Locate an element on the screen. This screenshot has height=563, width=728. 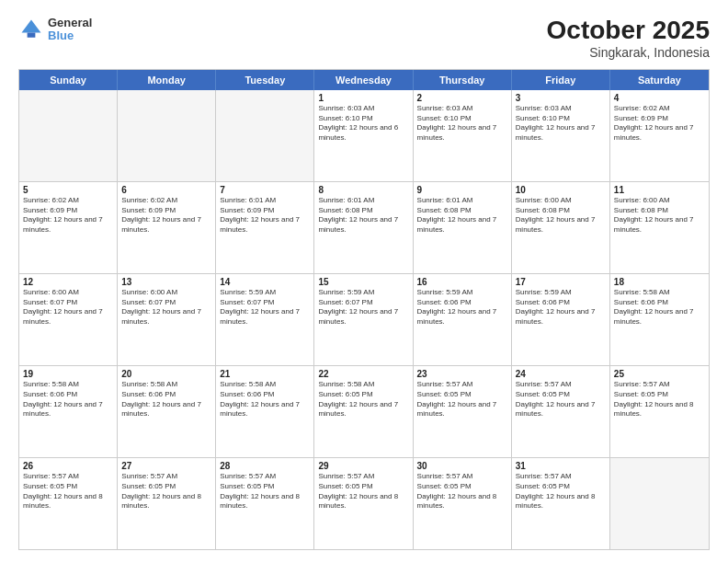
calendar-cell: 7Sunrise: 6:01 AM Sunset: 6:09 PM Daylig… is located at coordinates (265, 228).